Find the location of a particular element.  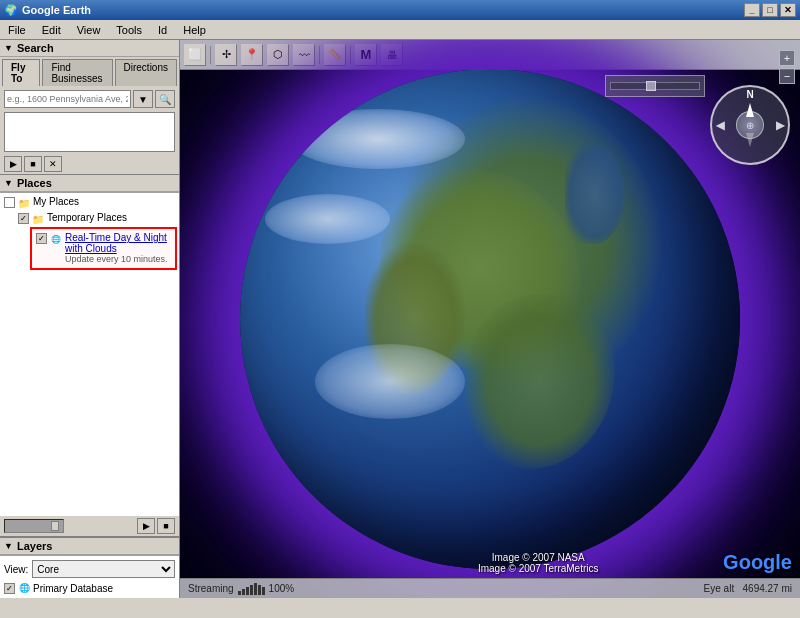

menu-view: View is located at coordinates (89, 30).